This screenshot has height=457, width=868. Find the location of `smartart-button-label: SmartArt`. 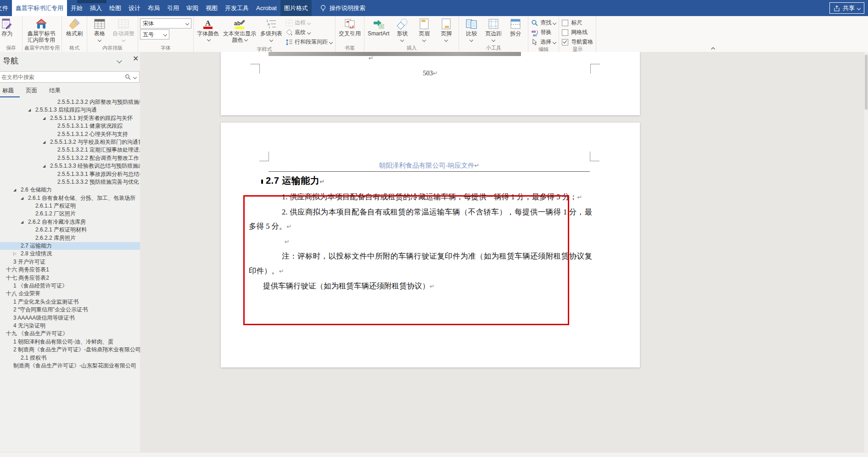

smartart-button-label: SmartArt is located at coordinates (378, 34).